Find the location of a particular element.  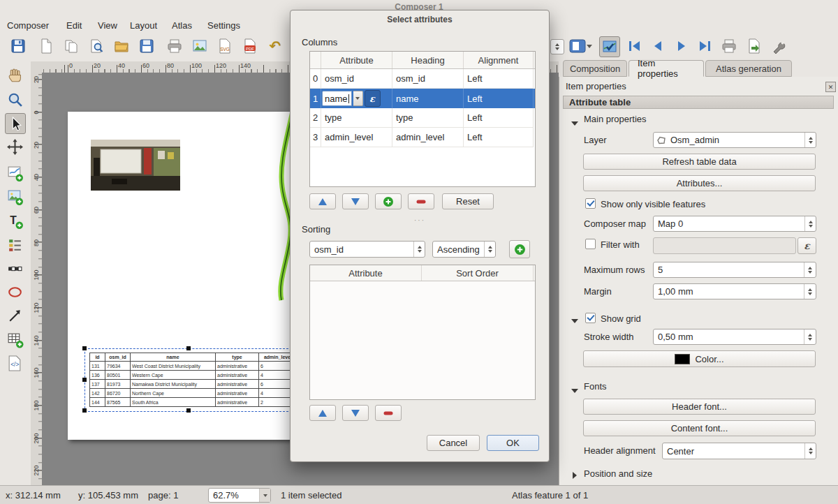

add-scalebar-tool-button is located at coordinates (15, 268).